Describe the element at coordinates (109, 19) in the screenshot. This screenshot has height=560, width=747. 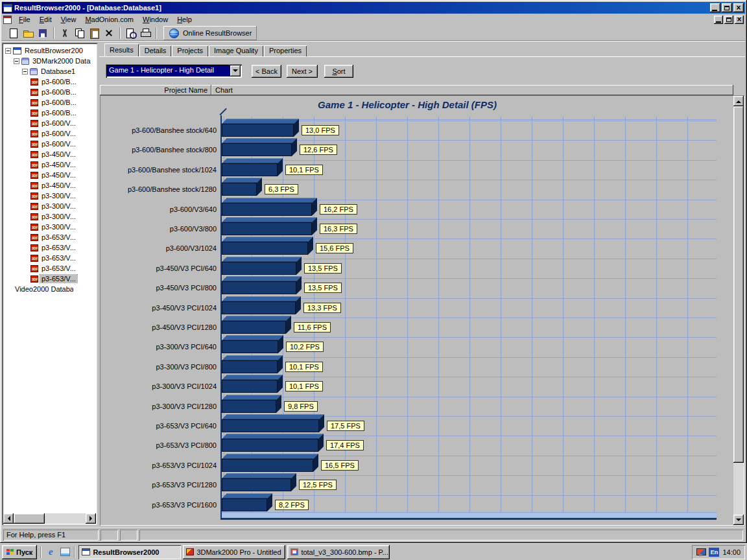
I see `menu-madonioncom: MadOnion.com` at that location.